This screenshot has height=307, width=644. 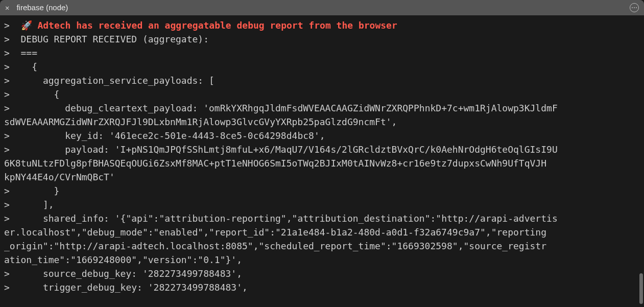 I want to click on log-text: kpNY44E4o/CVrNmQBcT', so click(x=59, y=177).